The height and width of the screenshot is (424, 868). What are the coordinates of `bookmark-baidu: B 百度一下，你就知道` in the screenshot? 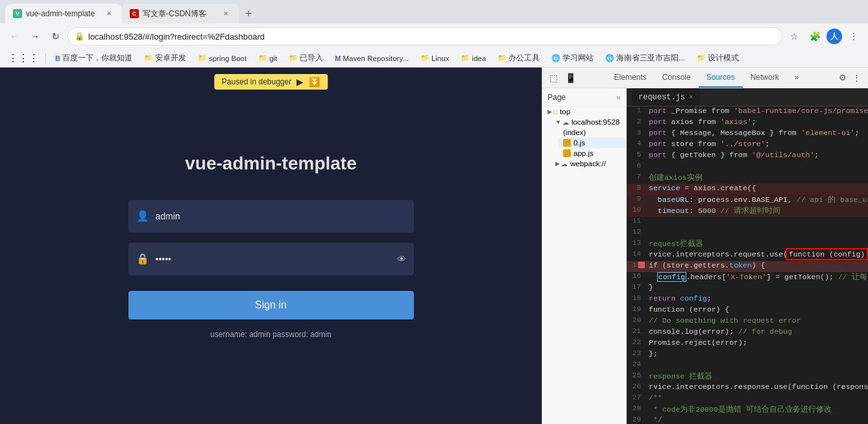 It's located at (93, 58).